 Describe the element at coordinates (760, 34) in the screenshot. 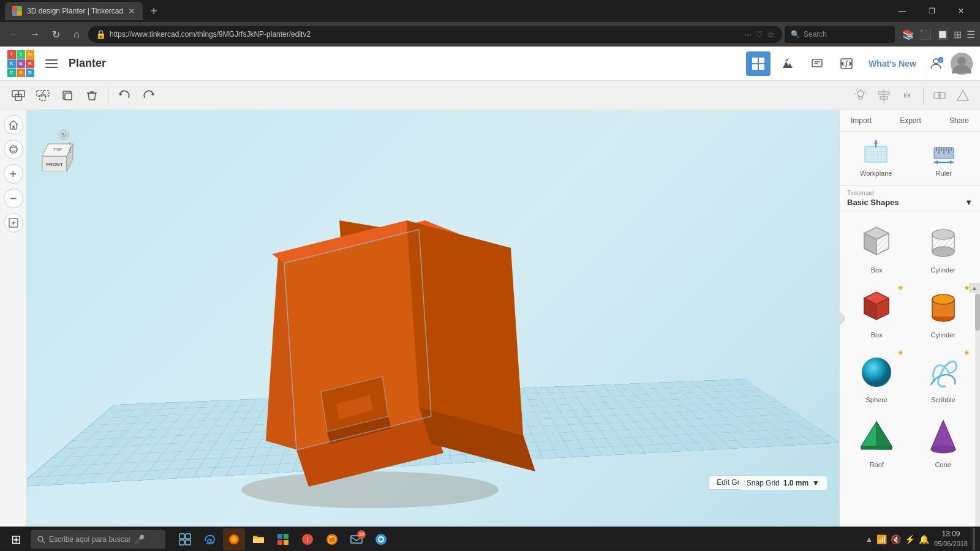

I see `bookmark-icon: ♡` at that location.